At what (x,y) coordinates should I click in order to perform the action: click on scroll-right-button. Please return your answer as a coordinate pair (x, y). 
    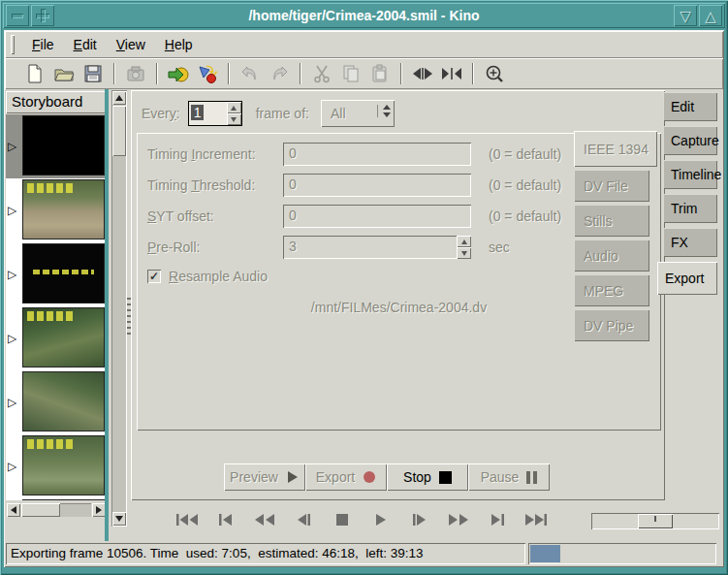
    Looking at the image, I should click on (99, 510).